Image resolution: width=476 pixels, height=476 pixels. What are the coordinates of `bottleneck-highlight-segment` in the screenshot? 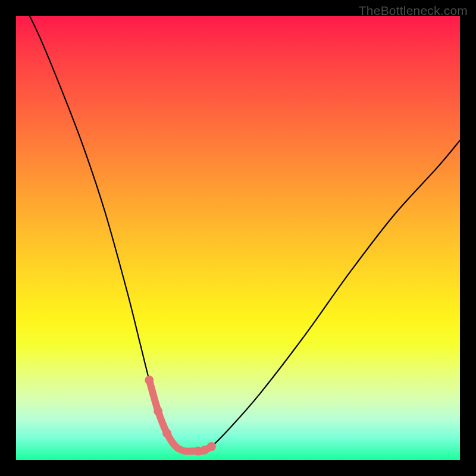 It's located at (180, 416).